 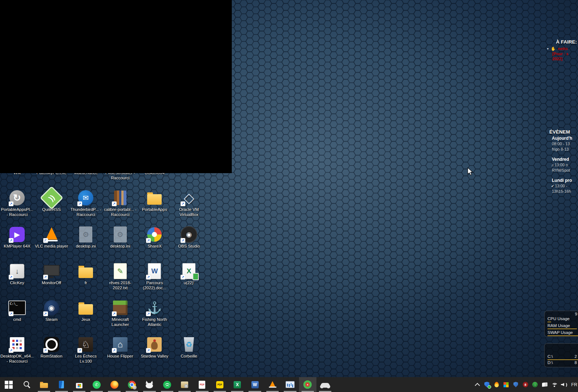 What do you see at coordinates (86, 308) in the screenshot?
I see `folder-jeux-icon` at bounding box center [86, 308].